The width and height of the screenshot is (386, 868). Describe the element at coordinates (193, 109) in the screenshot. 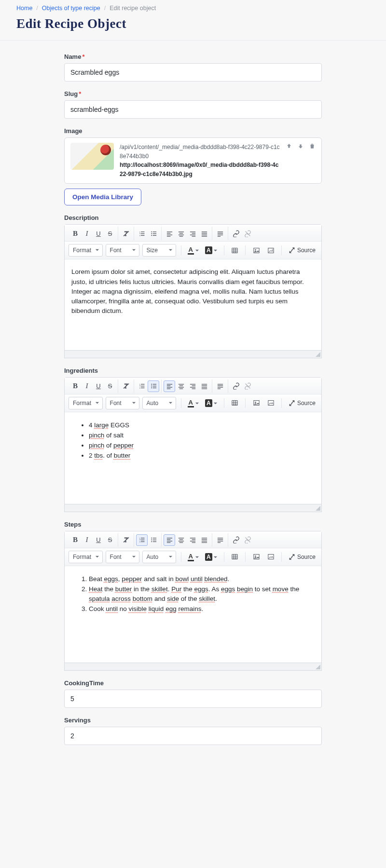

I see `slug-input` at that location.